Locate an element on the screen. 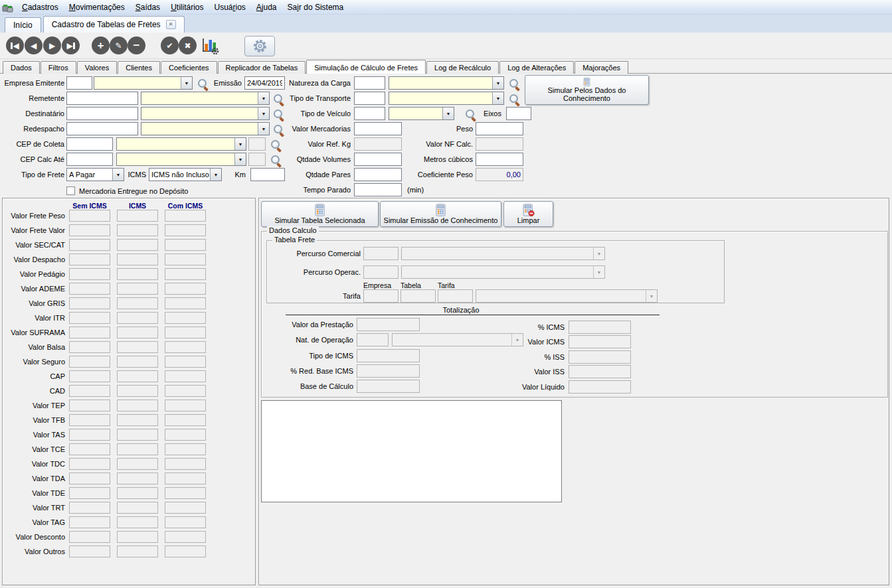 The height and width of the screenshot is (588, 892). remetente-code-input is located at coordinates (102, 98).